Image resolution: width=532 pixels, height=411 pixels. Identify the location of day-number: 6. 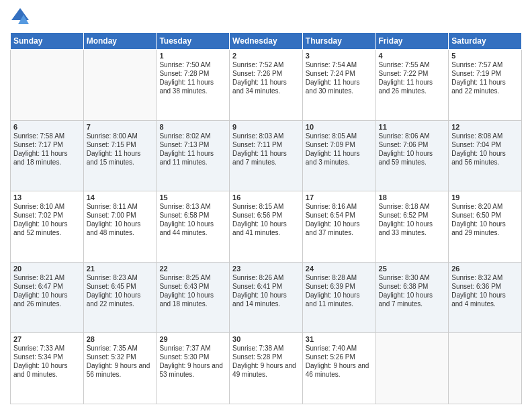
(47, 127).